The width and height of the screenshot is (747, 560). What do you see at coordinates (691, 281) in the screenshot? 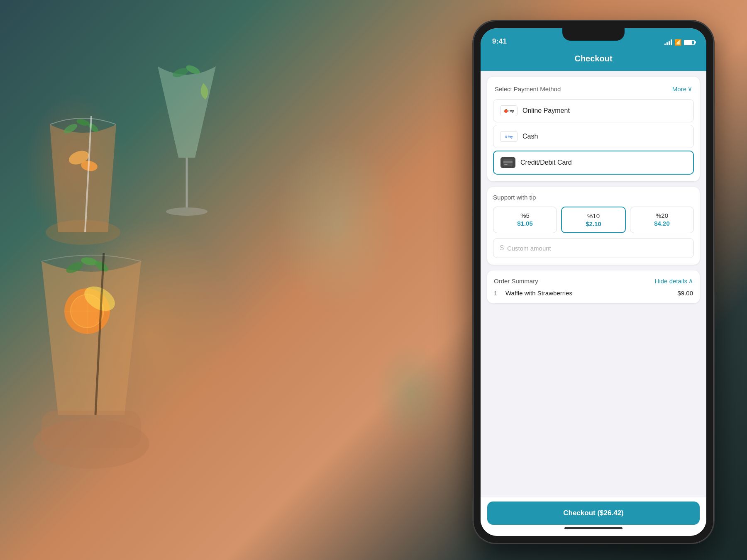
I see `chevron-up-icon: ∧` at bounding box center [691, 281].